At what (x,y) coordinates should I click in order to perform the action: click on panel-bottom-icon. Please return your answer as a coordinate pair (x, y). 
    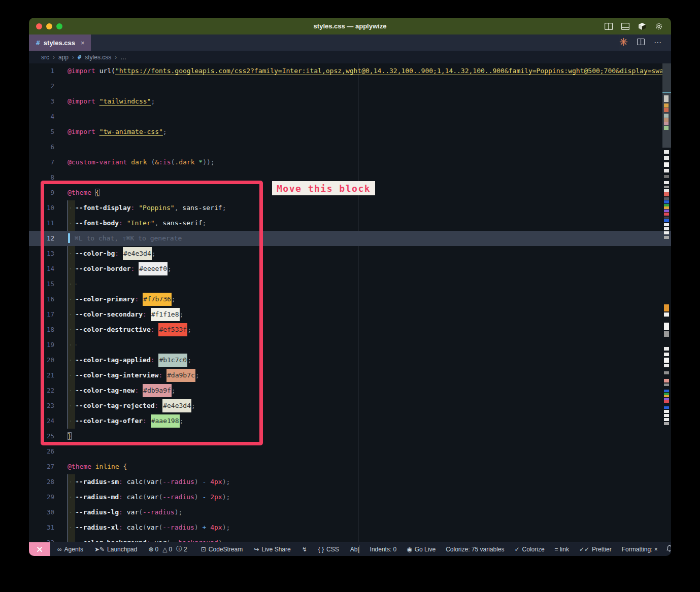
    Looking at the image, I should click on (625, 26).